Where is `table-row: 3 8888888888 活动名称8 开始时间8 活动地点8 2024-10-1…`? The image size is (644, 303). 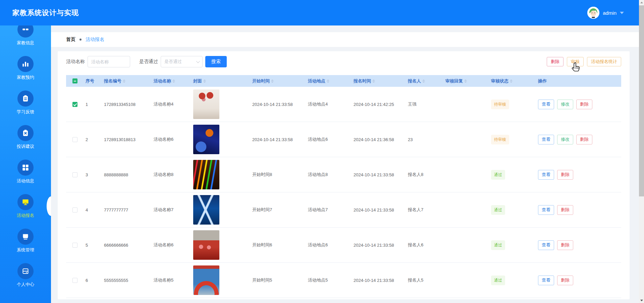 table-row: 3 8888888888 活动名称8 开始时间8 活动地点8 2024-10-1… is located at coordinates (343, 175).